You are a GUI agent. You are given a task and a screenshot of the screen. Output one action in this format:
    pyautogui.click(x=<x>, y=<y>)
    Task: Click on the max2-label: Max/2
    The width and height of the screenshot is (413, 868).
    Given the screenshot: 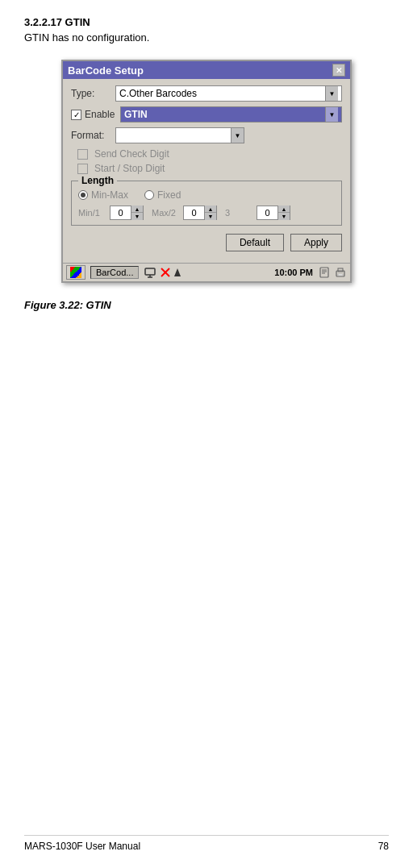 What is the action you would take?
    pyautogui.click(x=166, y=213)
    